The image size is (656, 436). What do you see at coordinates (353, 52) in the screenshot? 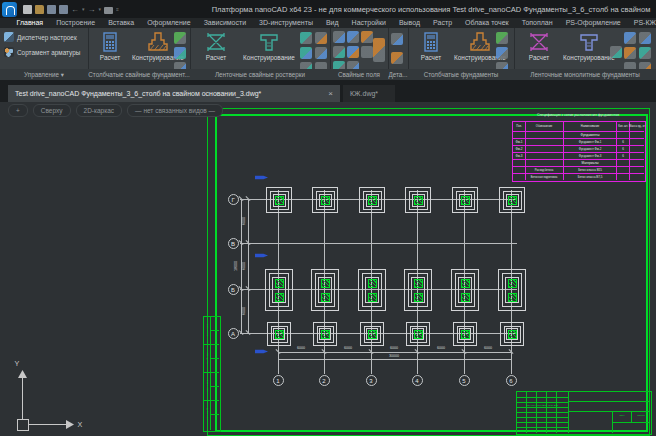
I see `pile-delete-icon` at bounding box center [353, 52].